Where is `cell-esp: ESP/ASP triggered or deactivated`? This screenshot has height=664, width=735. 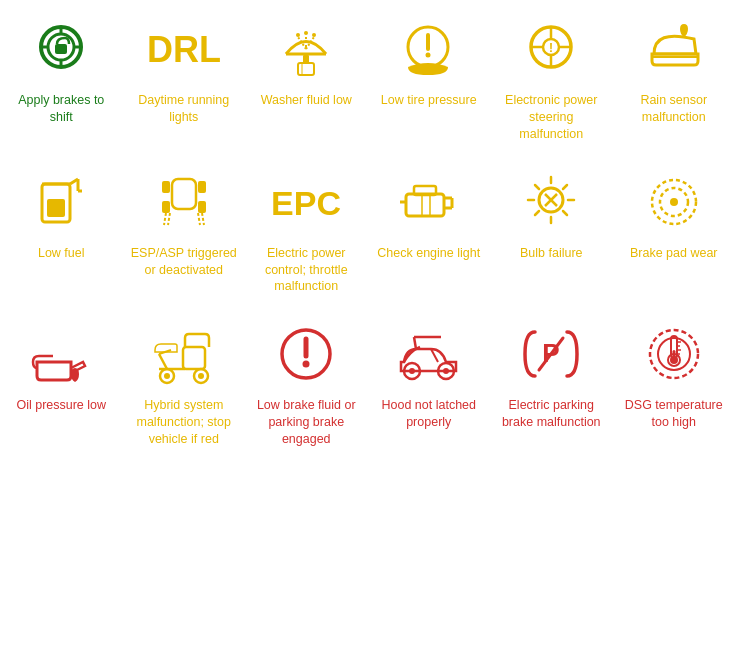 cell-esp: ESP/ASP triggered or deactivated is located at coordinates (184, 230).